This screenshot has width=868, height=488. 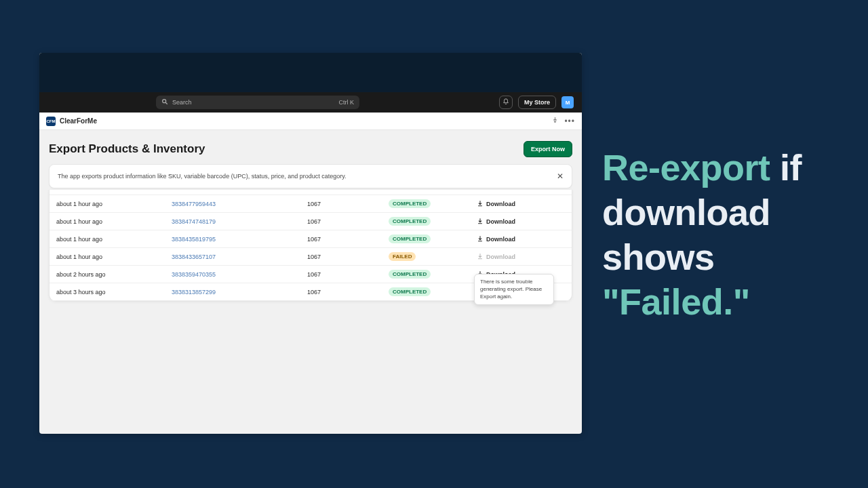 I want to click on search-shortcut: Ctrl K, so click(x=347, y=102).